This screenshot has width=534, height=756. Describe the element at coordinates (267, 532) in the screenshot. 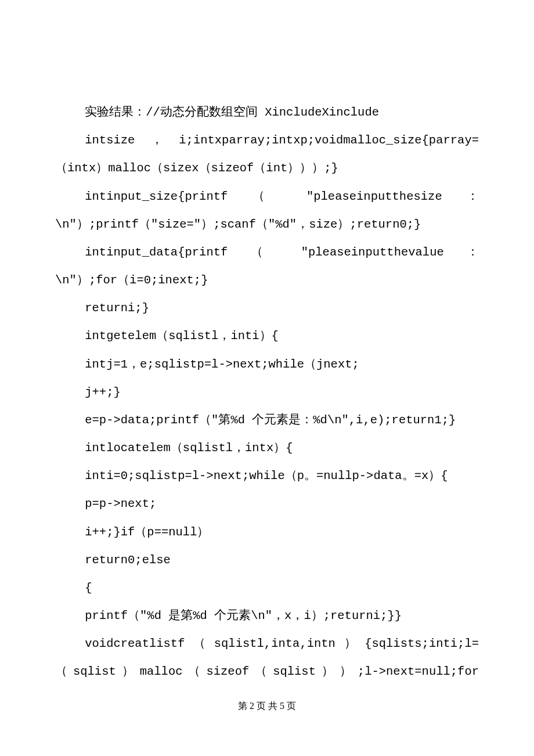

I see `code-line: i++;}if（p==null）` at that location.